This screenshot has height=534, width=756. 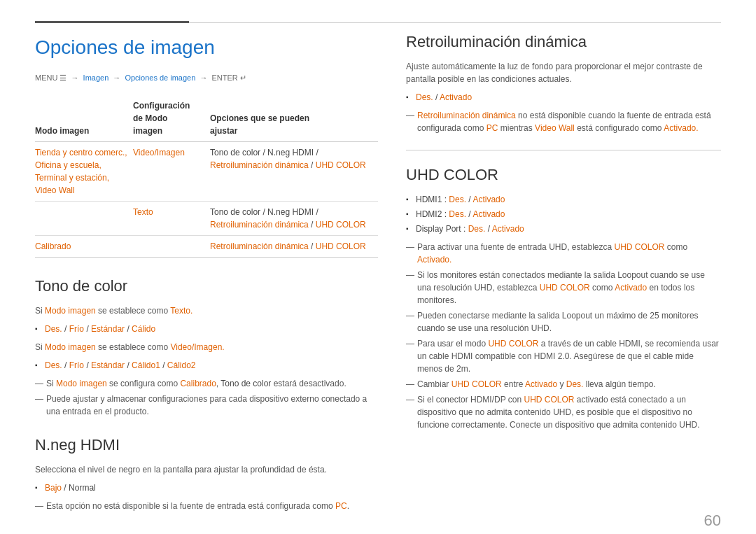 What do you see at coordinates (172, 218) in the screenshot?
I see `table-cell-config2: Texto` at bounding box center [172, 218].